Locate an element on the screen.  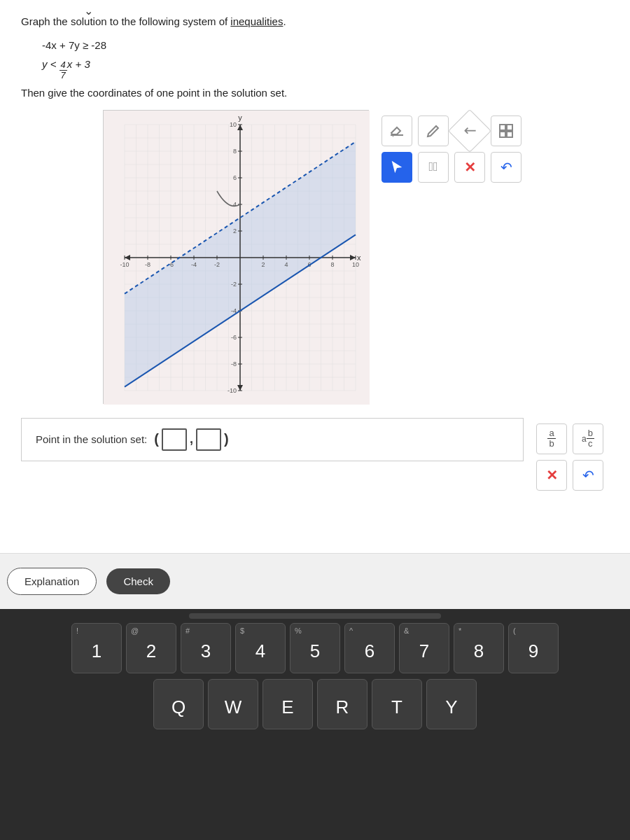
graph-canvas is located at coordinates (237, 258).